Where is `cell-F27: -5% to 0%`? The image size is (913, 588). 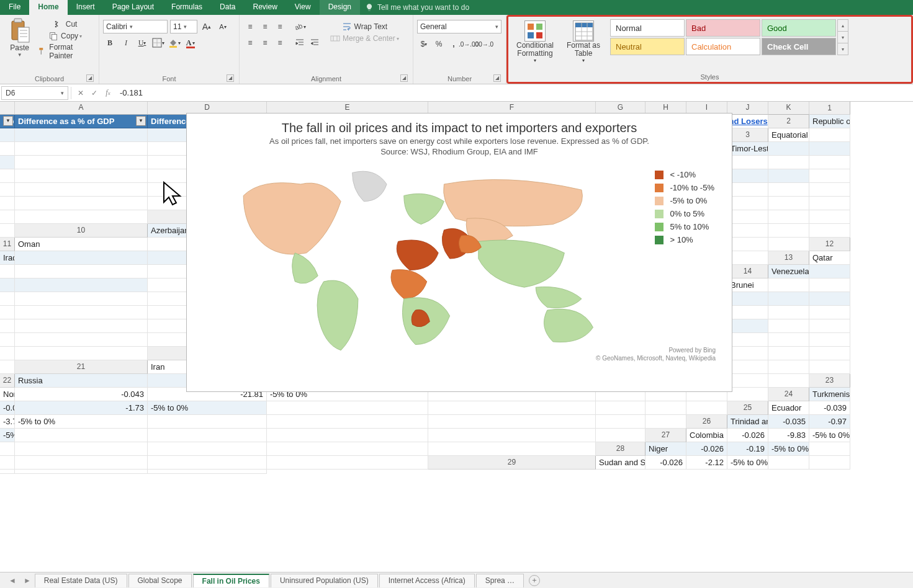 cell-F27: -5% to 0% is located at coordinates (830, 435).